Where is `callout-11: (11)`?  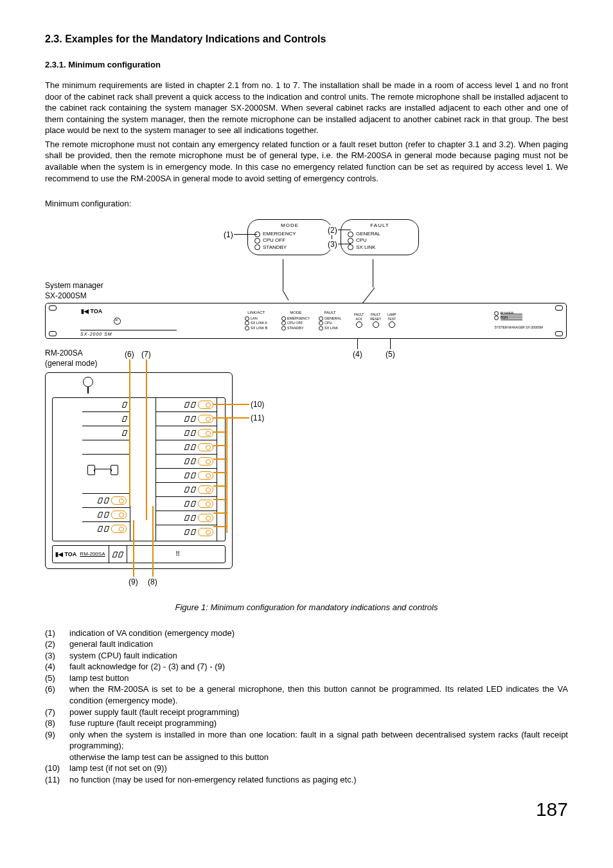 callout-11: (11) is located at coordinates (257, 418).